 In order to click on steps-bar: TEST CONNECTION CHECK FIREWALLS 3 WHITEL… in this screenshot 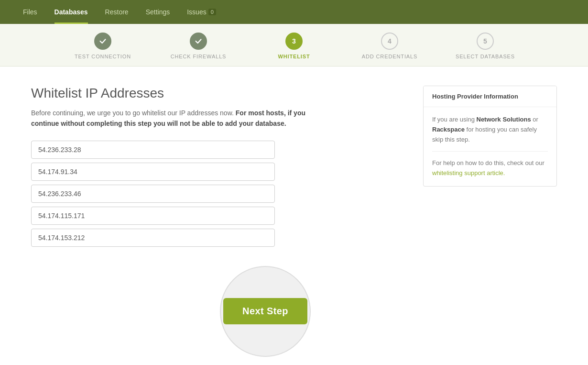, I will do `click(294, 45)`.